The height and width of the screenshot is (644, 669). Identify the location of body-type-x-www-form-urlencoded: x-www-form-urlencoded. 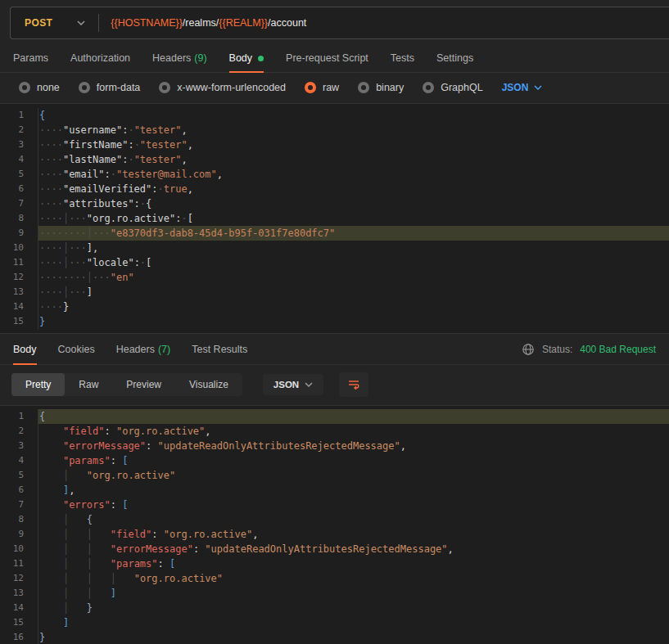
(223, 88).